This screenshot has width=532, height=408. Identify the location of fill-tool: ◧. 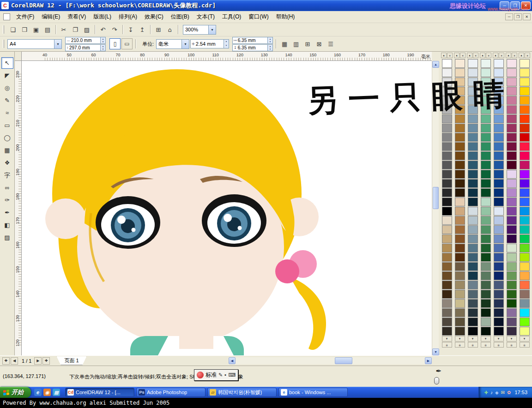
(7, 225).